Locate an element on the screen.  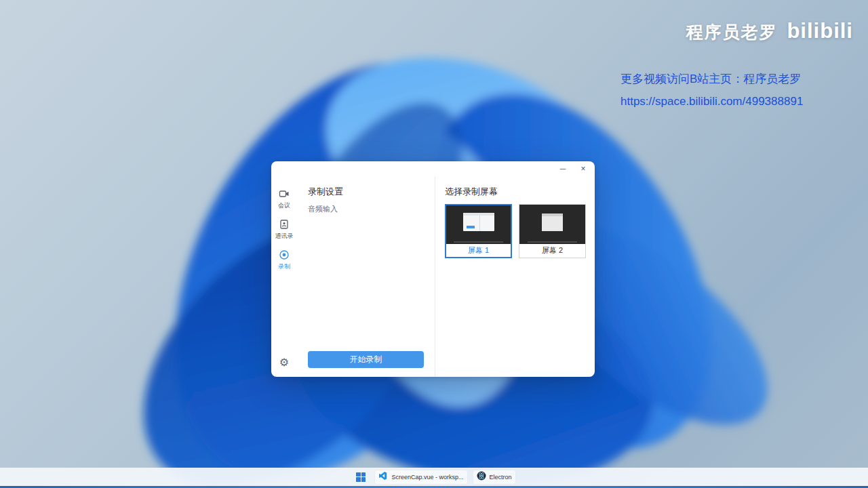
screen-1-label: 屏幕 1 is located at coordinates (479, 251).